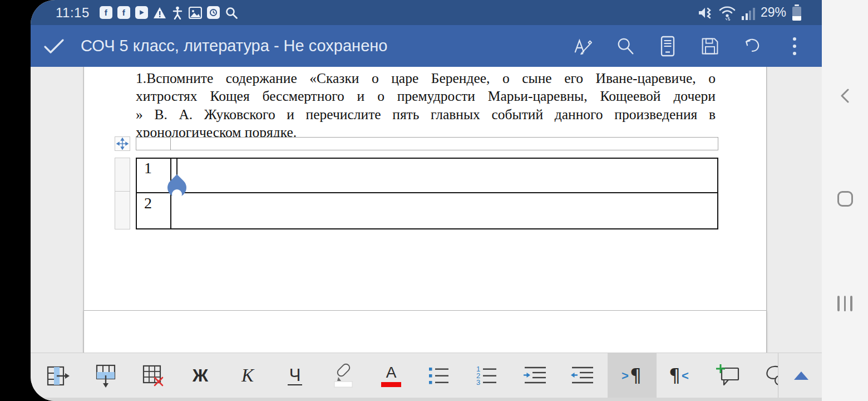 The height and width of the screenshot is (401, 868). Describe the element at coordinates (748, 13) in the screenshot. I see `signal-icon` at that location.